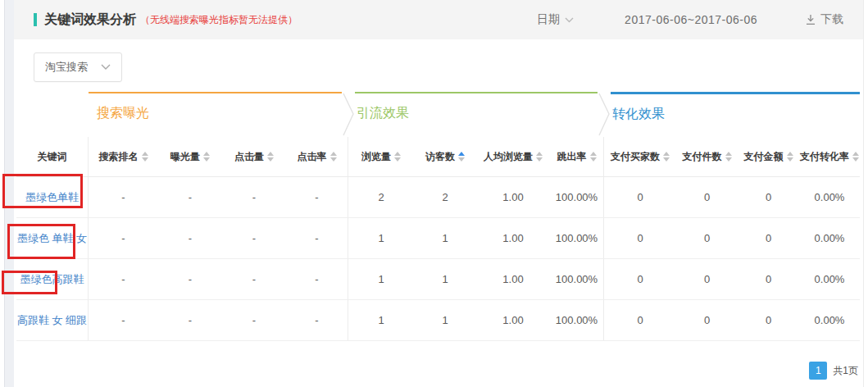 The image size is (868, 387). What do you see at coordinates (78, 67) in the screenshot?
I see `channel-select: 淘宝搜索` at bounding box center [78, 67].